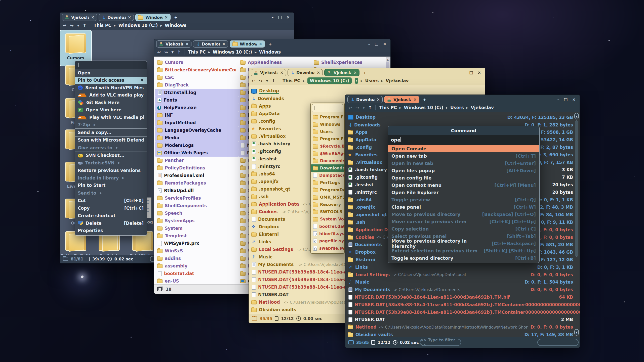 The width and height of the screenshot is (644, 362). What do you see at coordinates (197, 236) in the screenshot?
I see `file-row: TempInst` at bounding box center [197, 236].